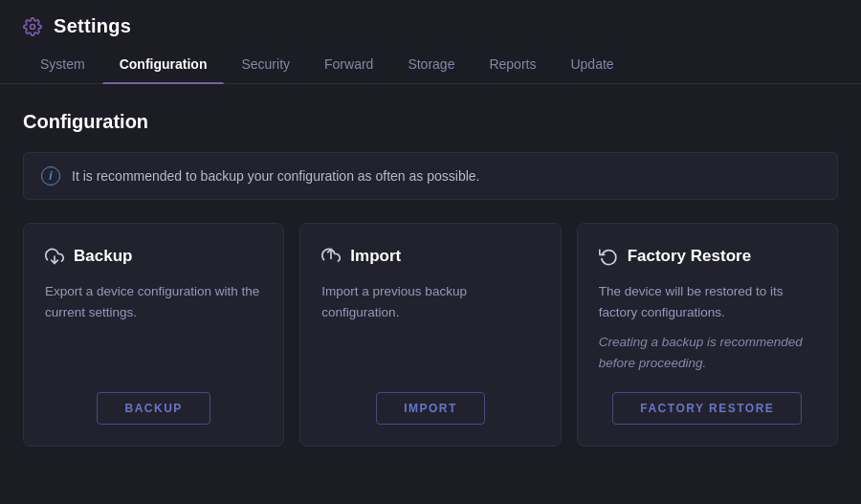 The image size is (861, 504). I want to click on info-banner: i It is recommended to backup your confi…, so click(430, 176).